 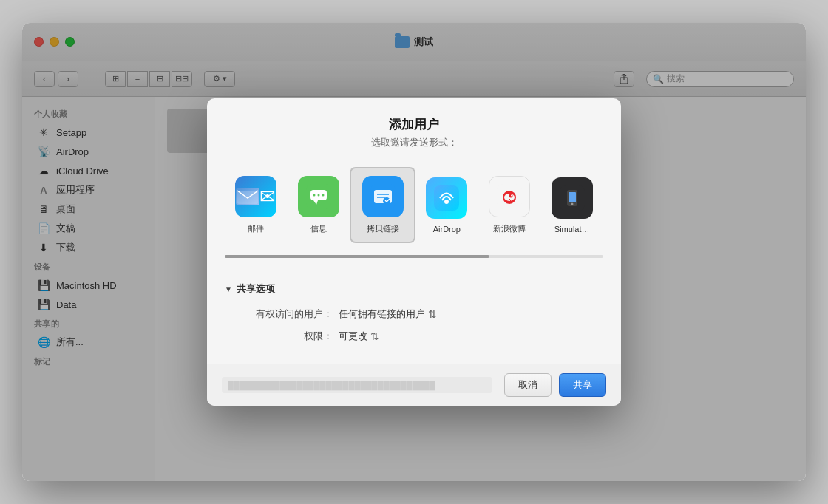 I want to click on permission-value-control: 可更改 ⇅, so click(x=359, y=336).